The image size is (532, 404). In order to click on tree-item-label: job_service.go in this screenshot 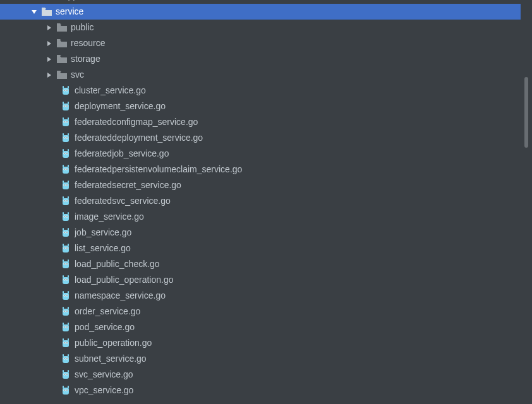, I will do `click(103, 232)`.